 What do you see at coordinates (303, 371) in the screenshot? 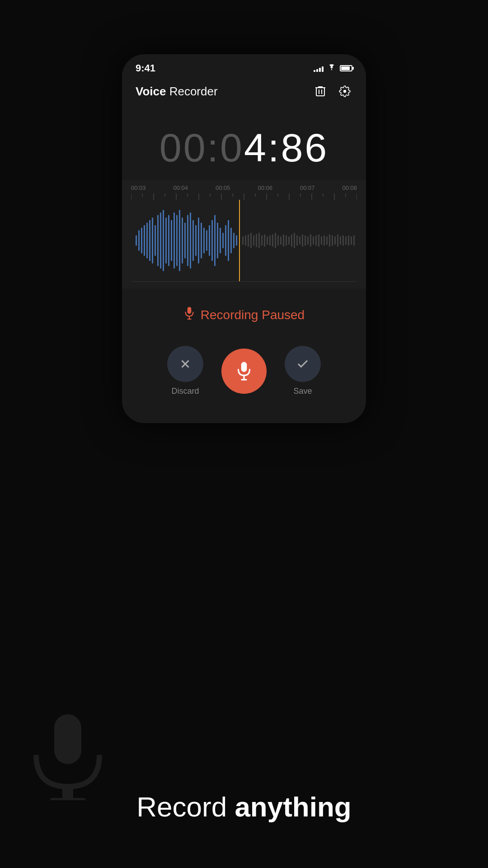
I see `save-button-wrap: Save` at bounding box center [303, 371].